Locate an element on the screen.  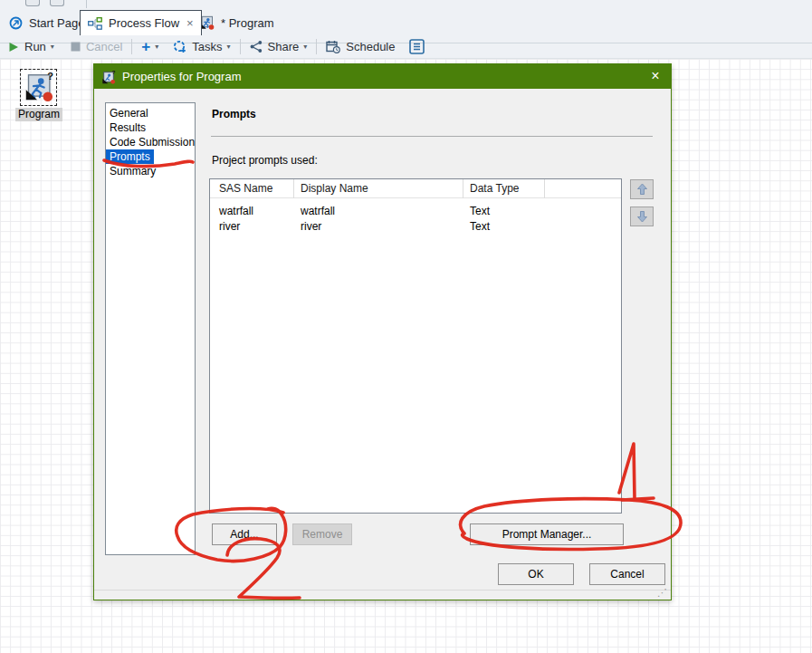
plus-icon: + is located at coordinates (146, 47).